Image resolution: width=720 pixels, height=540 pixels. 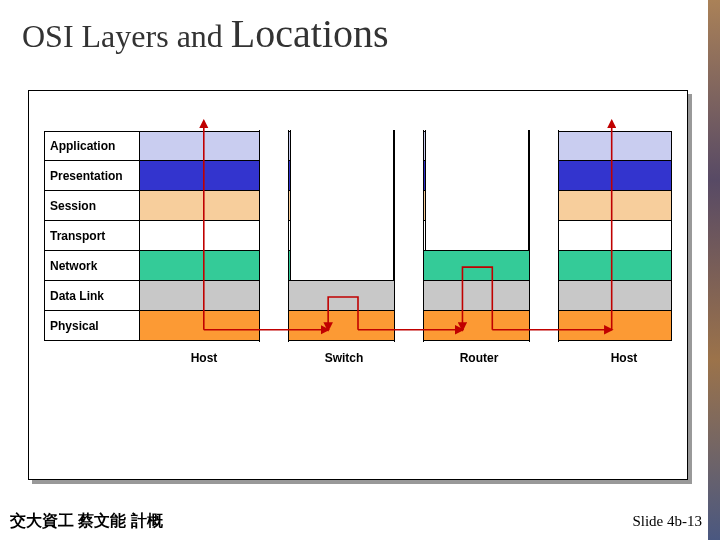 I want to click on decorative-edge, so click(x=714, y=270).